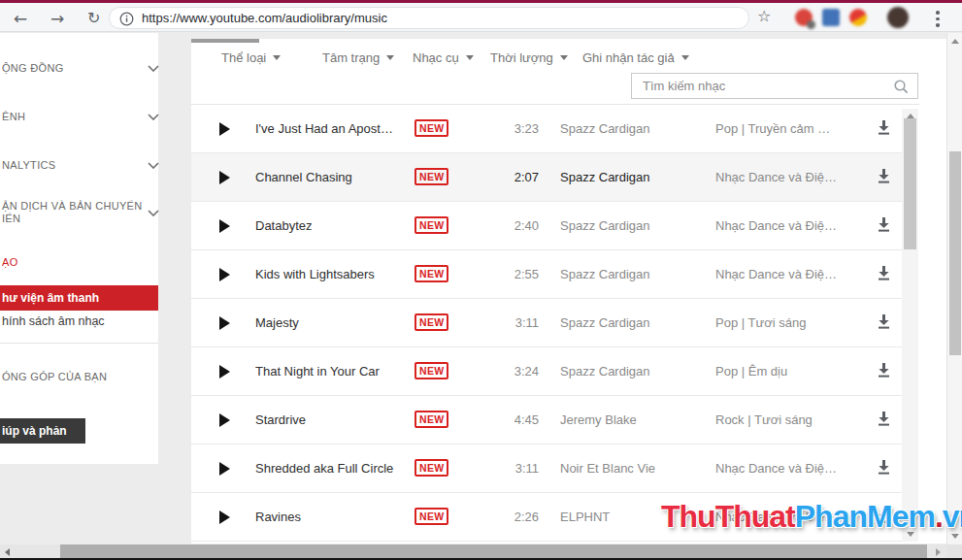 Image resolution: width=962 pixels, height=560 pixels. I want to click on browser-menu-icon, so click(938, 20).